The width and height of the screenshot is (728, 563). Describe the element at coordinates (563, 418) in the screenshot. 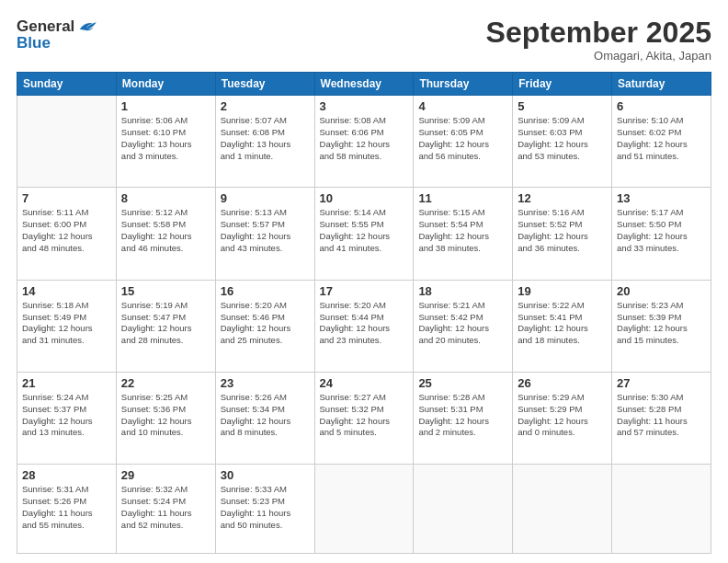

I see `table-row: 26Sunrise: 5:29 AMSunset: 5:29 PMDayligh…` at that location.